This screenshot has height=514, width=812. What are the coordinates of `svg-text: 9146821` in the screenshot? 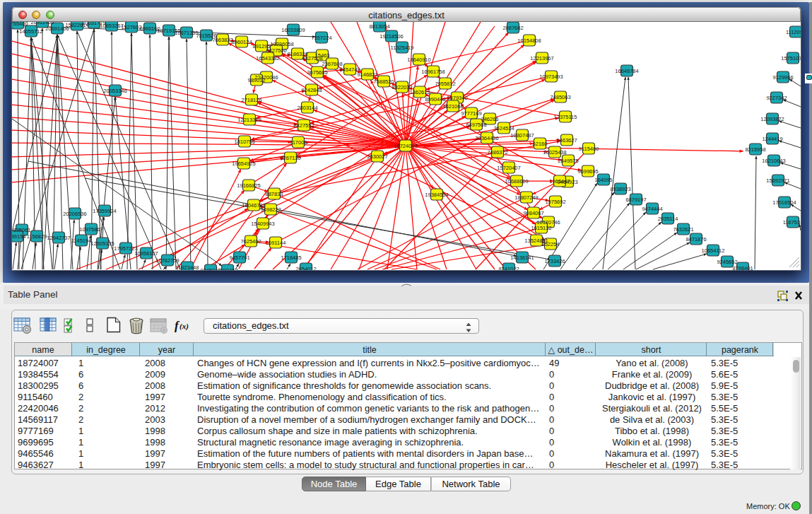 It's located at (367, 75).